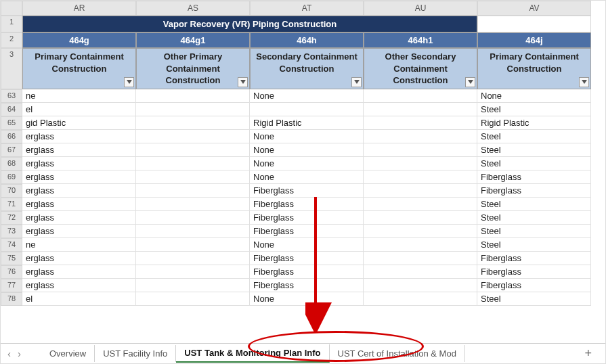 The width and height of the screenshot is (606, 364). Describe the element at coordinates (250, 24) in the screenshot. I see `section-title: Vapor Recovery (VR) Piping Construction` at that location.